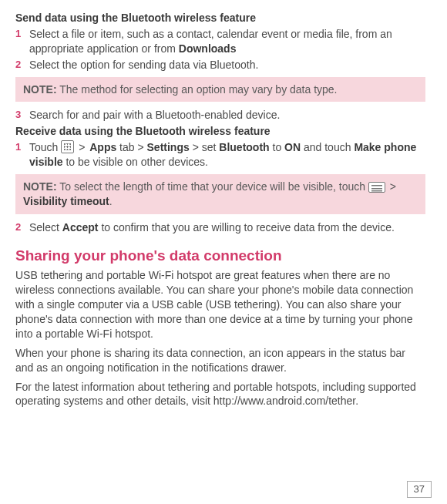  What do you see at coordinates (111, 201) in the screenshot?
I see `note-text: .` at bounding box center [111, 201].